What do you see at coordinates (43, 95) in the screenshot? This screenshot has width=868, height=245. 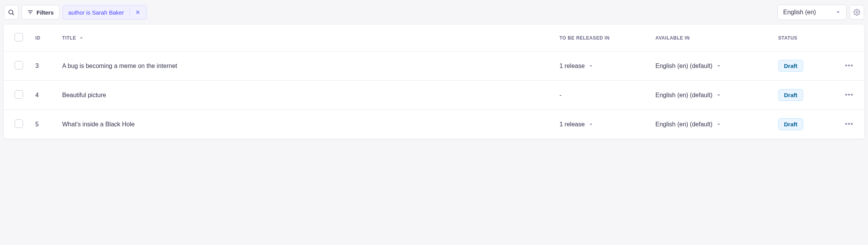 I see `row-id: 4` at bounding box center [43, 95].